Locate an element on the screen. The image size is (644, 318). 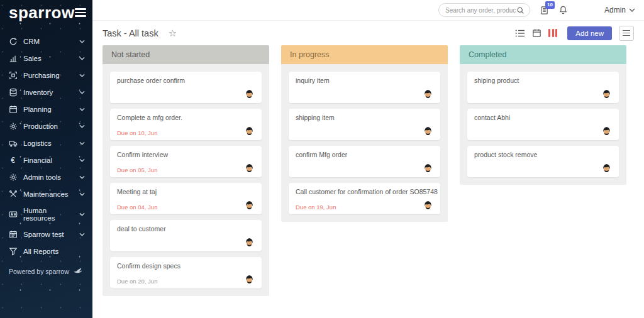
all-reports-icon is located at coordinates (13, 251).